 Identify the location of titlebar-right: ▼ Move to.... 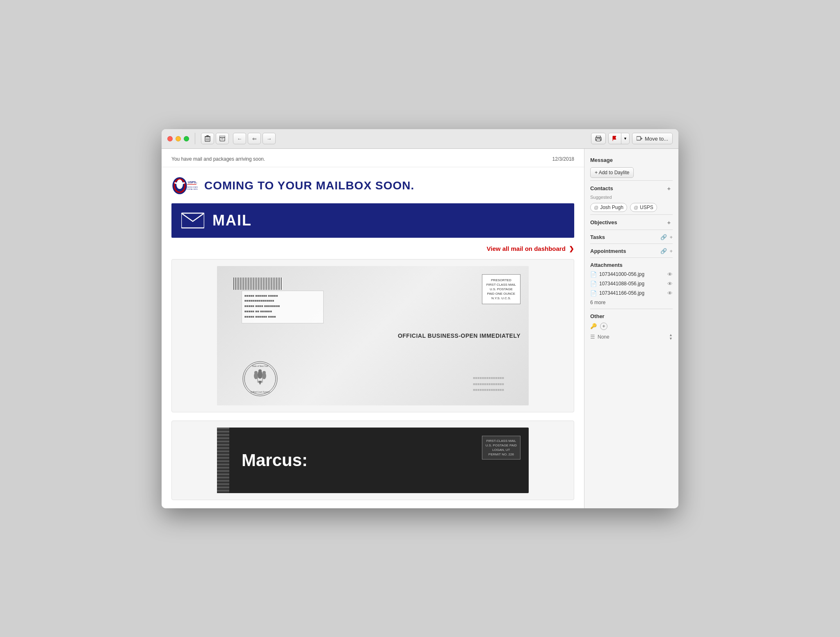
(632, 139).